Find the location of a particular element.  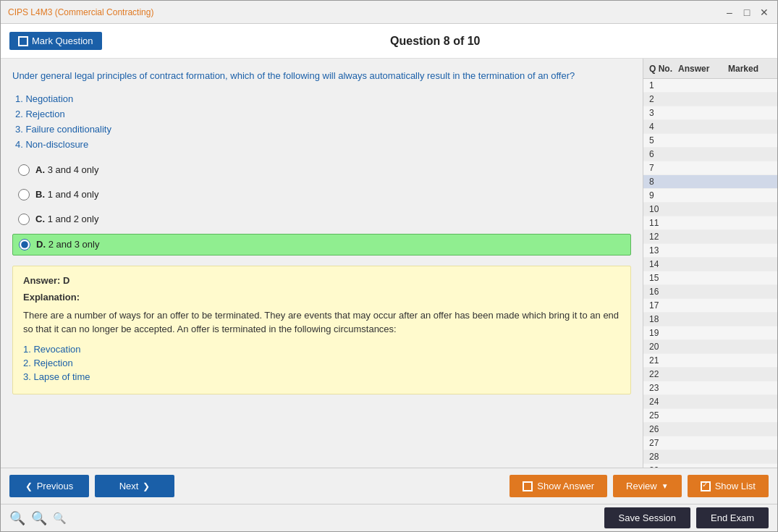

sidebar: Q No. Answer Marked 1 2 3 4 5 6 7 8 9 10… is located at coordinates (711, 263).